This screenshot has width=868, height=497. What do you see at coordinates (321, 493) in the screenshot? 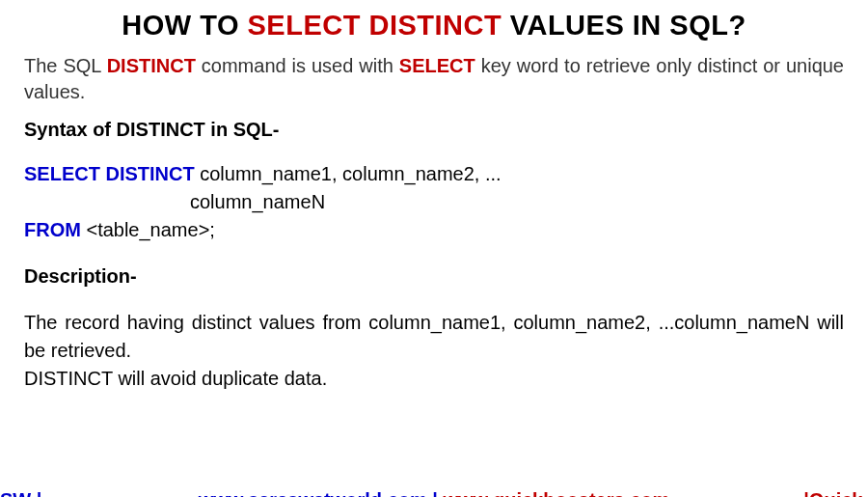
I see `footer-url-1: www.saraswatworld.com |` at bounding box center [321, 493].